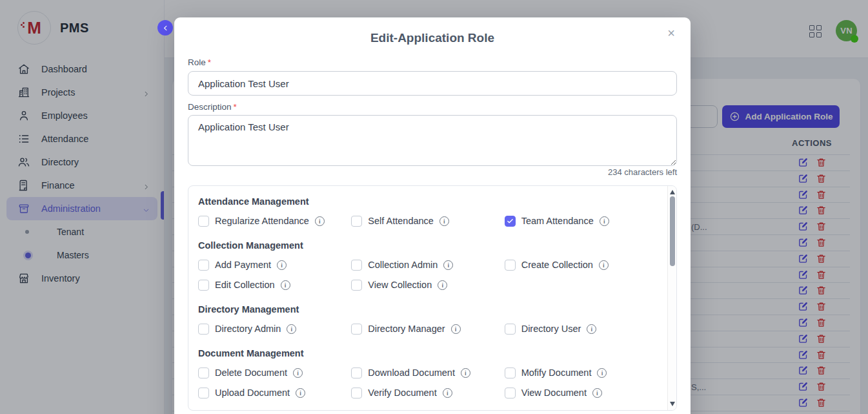  Describe the element at coordinates (243, 265) in the screenshot. I see `permission-label: Add Payment` at that location.